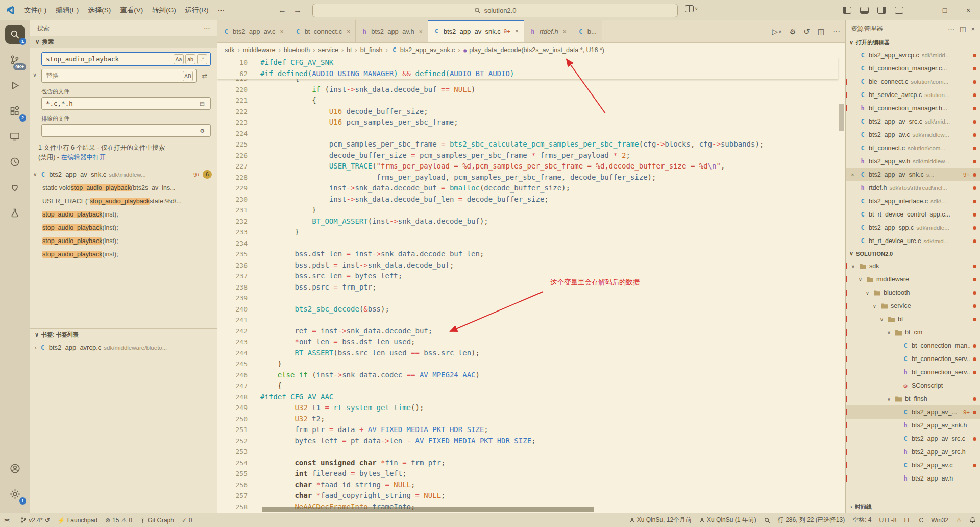 The height and width of the screenshot is (527, 980). Describe the element at coordinates (298, 10) in the screenshot. I see `nav-forward-icon: →` at that location.